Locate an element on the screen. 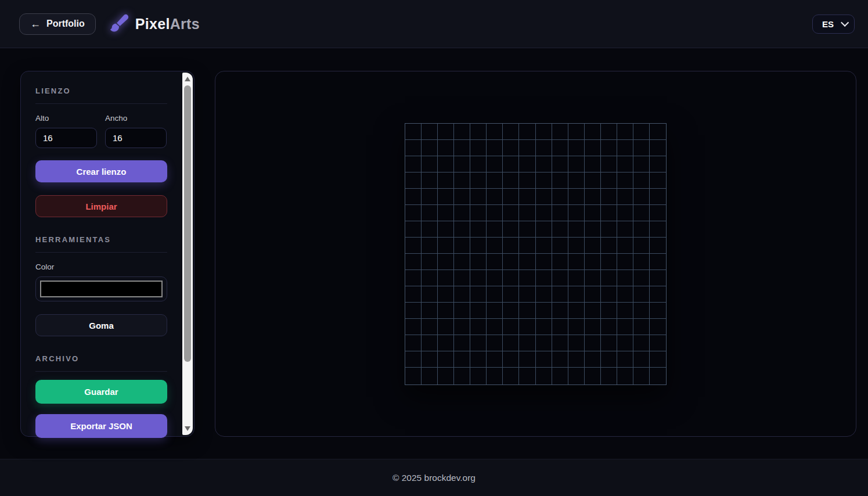 Image resolution: width=868 pixels, height=496 pixels. export-json-button: Exportar JSON is located at coordinates (101, 426).